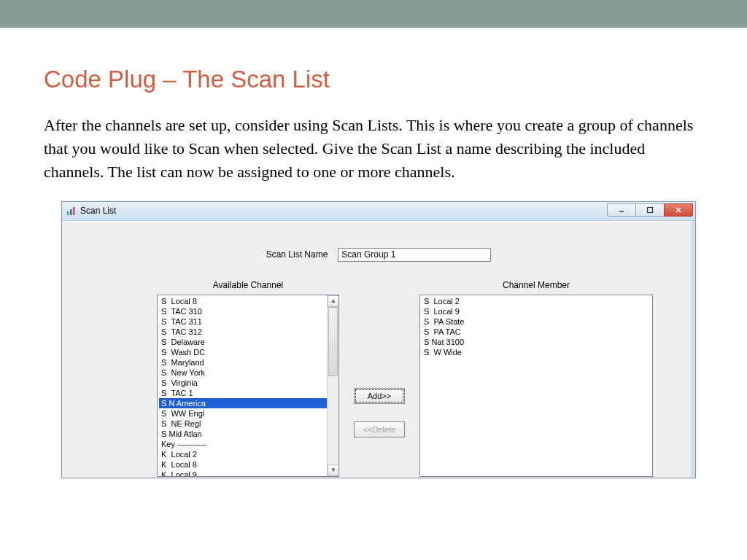 This screenshot has width=747, height=560. Describe the element at coordinates (249, 352) in the screenshot. I see `list-item: S Wash DC` at that location.